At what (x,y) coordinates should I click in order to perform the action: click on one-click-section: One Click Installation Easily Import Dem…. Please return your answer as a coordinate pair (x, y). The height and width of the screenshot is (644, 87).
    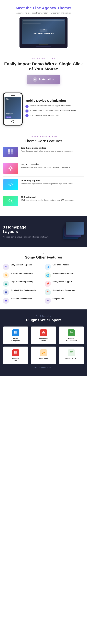
    Looking at the image, I should click on (44, 70).